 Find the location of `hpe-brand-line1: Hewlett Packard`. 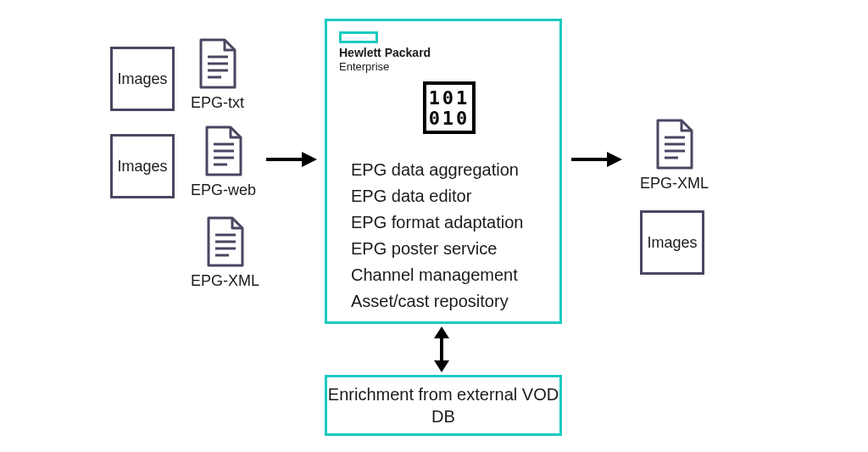

hpe-brand-line1: Hewlett Packard is located at coordinates (385, 53).